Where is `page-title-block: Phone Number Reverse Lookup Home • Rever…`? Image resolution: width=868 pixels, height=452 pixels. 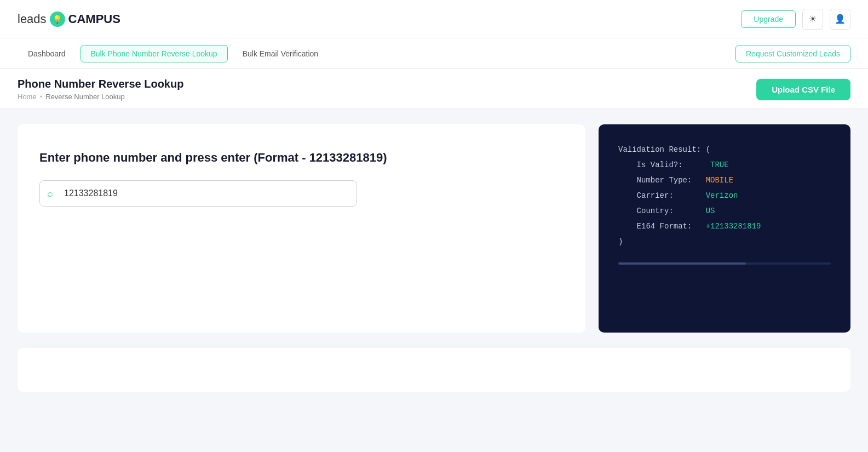
page-title-block: Phone Number Reverse Lookup Home • Rever… is located at coordinates (101, 89).